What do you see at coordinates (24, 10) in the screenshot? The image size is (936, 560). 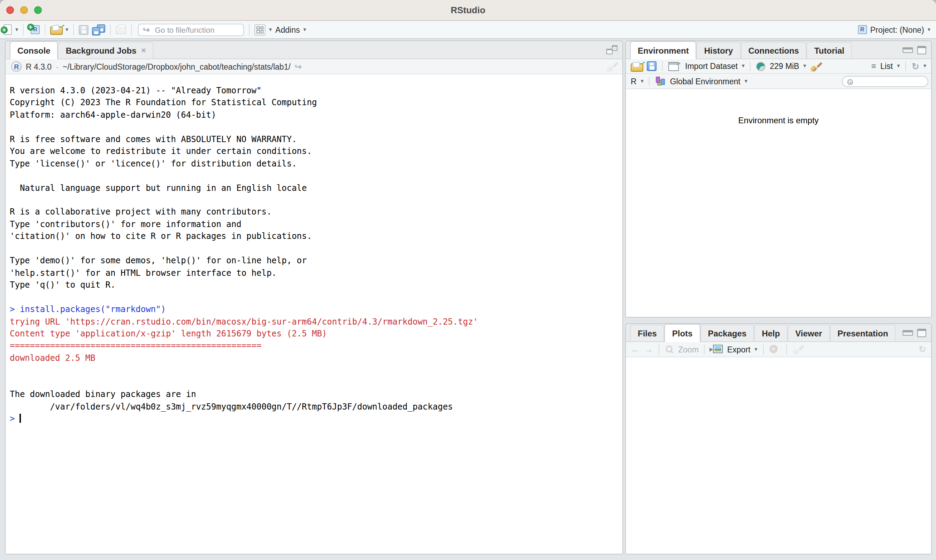 I see `traffic-lights` at bounding box center [24, 10].